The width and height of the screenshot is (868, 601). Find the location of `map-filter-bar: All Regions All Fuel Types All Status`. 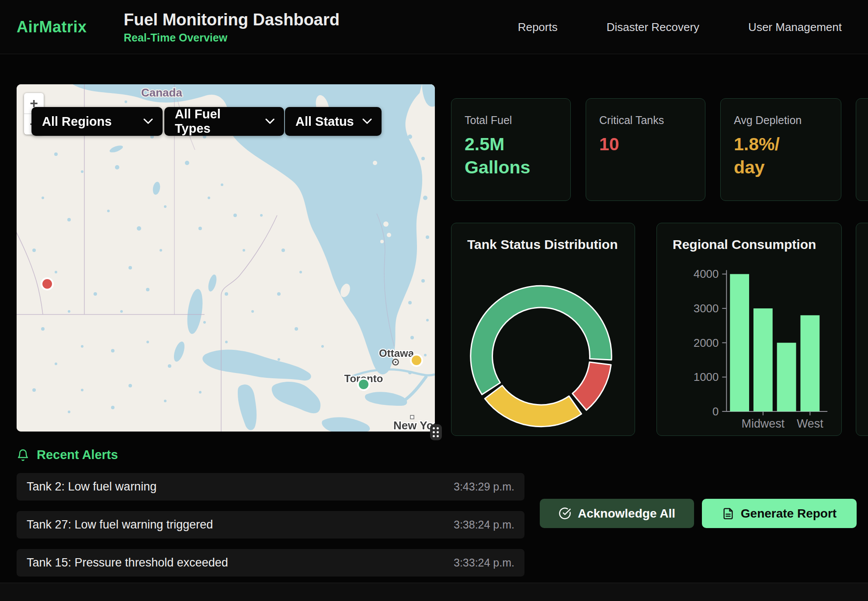

map-filter-bar: All Regions All Fuel Types All Status is located at coordinates (226, 121).